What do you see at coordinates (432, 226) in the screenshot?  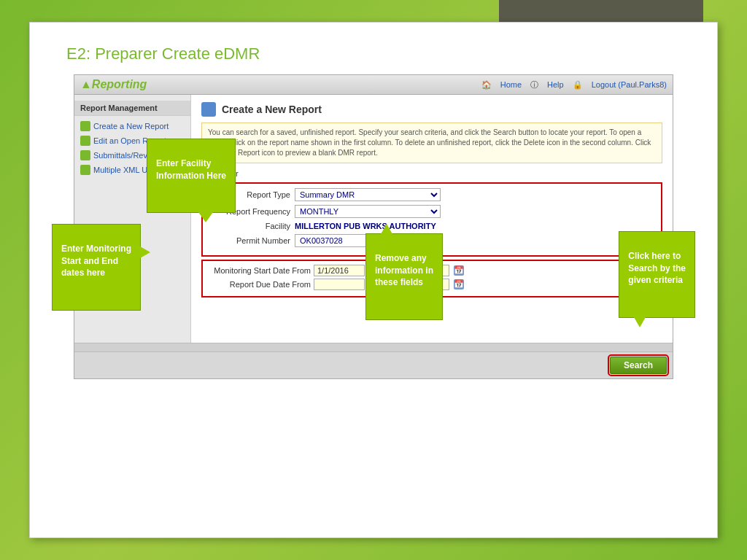 I see `facility-row: Facility MILLERTON PUB WRKS AUTHORITY` at bounding box center [432, 226].